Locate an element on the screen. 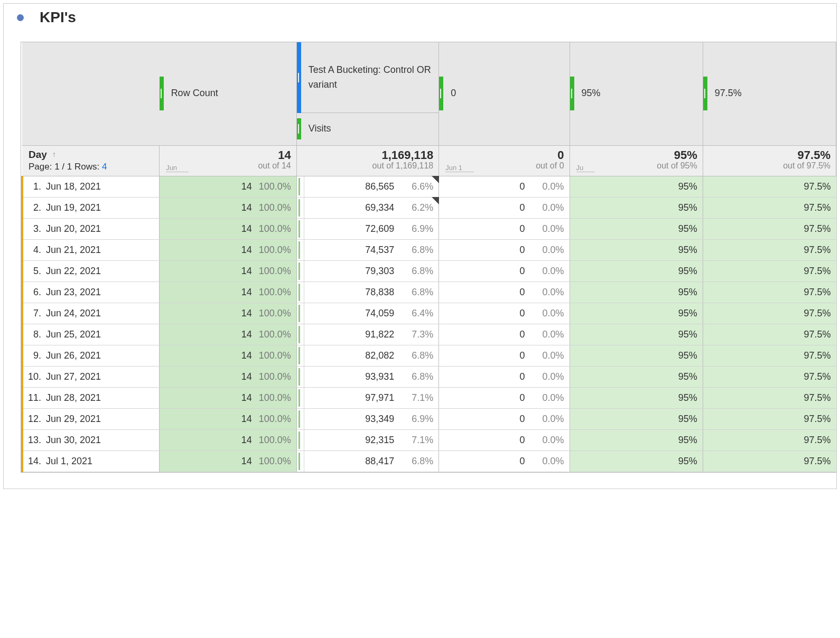 The height and width of the screenshot is (638, 840). table-row: 6. Jun 23, 202114100.0%78,8386.8%00.0%95… is located at coordinates (429, 292).